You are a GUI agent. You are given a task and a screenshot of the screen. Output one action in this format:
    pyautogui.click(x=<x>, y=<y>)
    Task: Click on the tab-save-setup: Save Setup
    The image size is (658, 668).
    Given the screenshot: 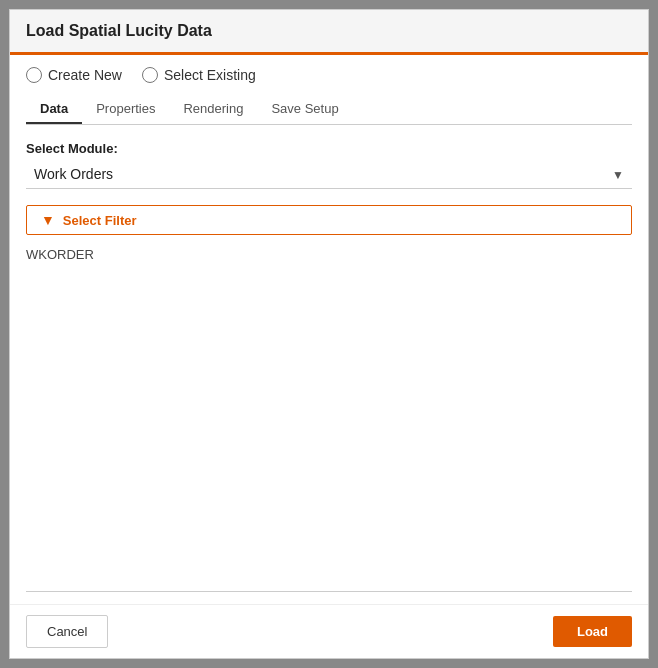 What is the action you would take?
    pyautogui.click(x=304, y=110)
    